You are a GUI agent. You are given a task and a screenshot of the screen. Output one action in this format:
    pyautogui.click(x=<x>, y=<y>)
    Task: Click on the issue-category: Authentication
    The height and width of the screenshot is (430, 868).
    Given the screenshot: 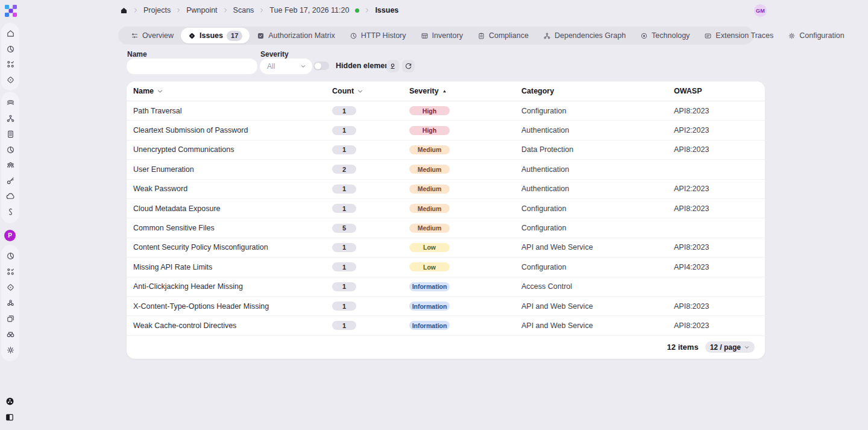 What is the action you would take?
    pyautogui.click(x=598, y=130)
    